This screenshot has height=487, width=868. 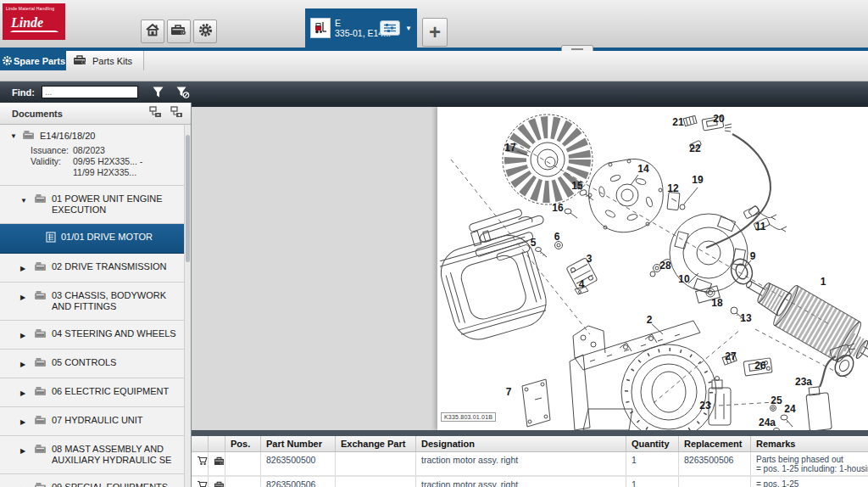 What do you see at coordinates (719, 119) in the screenshot?
I see `part-callout-20: 20` at bounding box center [719, 119].